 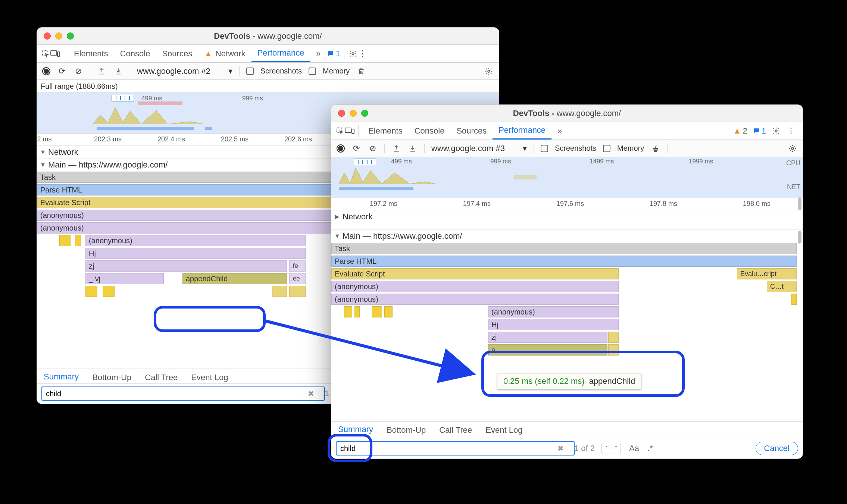 What do you see at coordinates (564, 261) in the screenshot?
I see `flame-bar-parse-html: Parse HTML` at bounding box center [564, 261].